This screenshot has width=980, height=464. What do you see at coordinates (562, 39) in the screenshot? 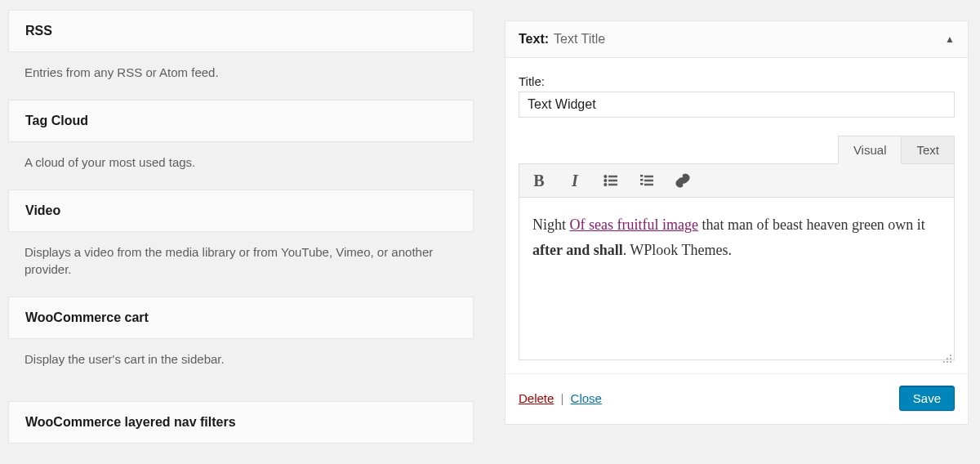
I see `panel-header-title: Text: Text Title` at bounding box center [562, 39].